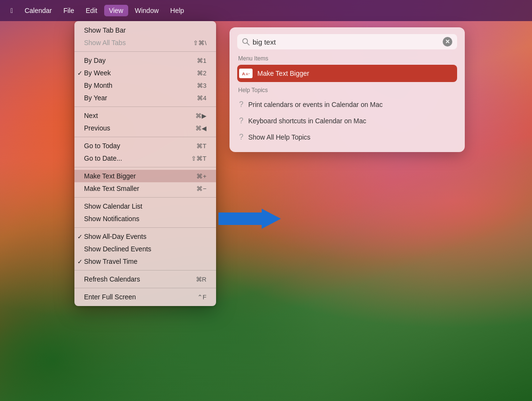 The height and width of the screenshot is (401, 532). Describe the element at coordinates (95, 60) in the screenshot. I see `menu-item-label: By Day` at that location.